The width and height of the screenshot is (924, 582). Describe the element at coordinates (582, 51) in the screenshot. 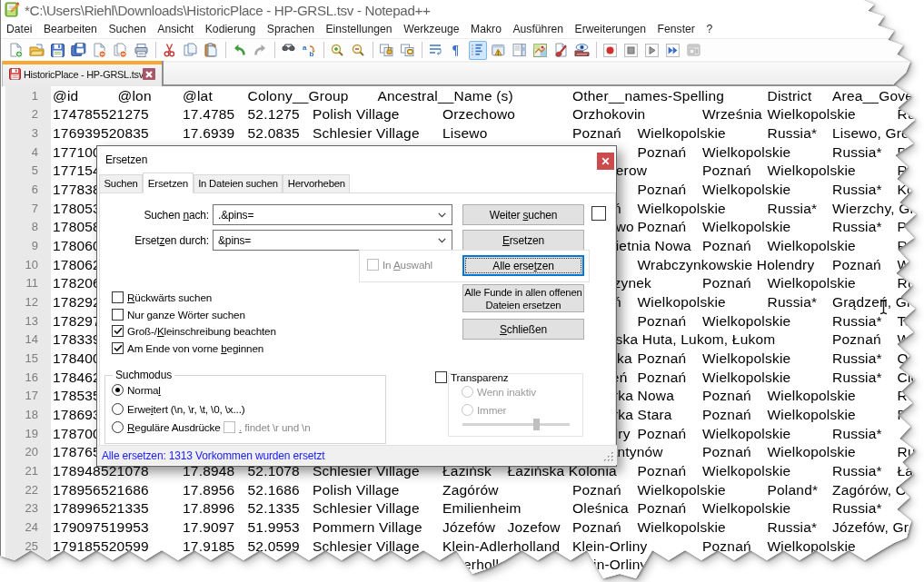

I see `monitoring-icon` at that location.